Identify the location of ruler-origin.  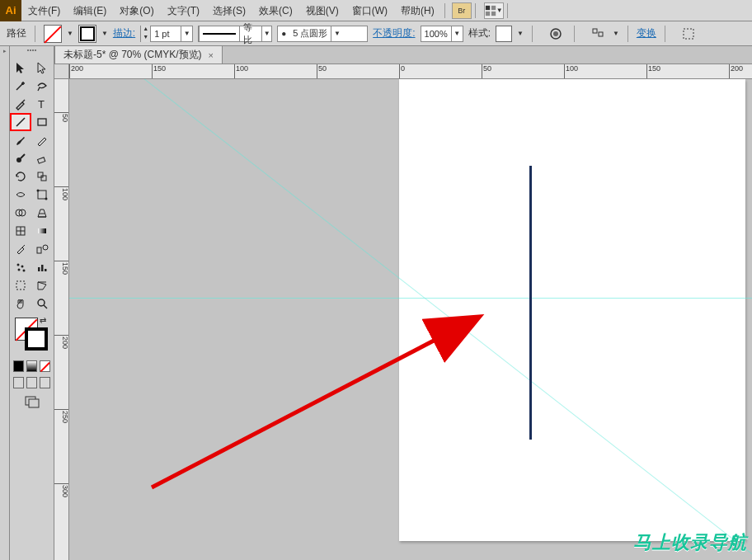
(62, 72).